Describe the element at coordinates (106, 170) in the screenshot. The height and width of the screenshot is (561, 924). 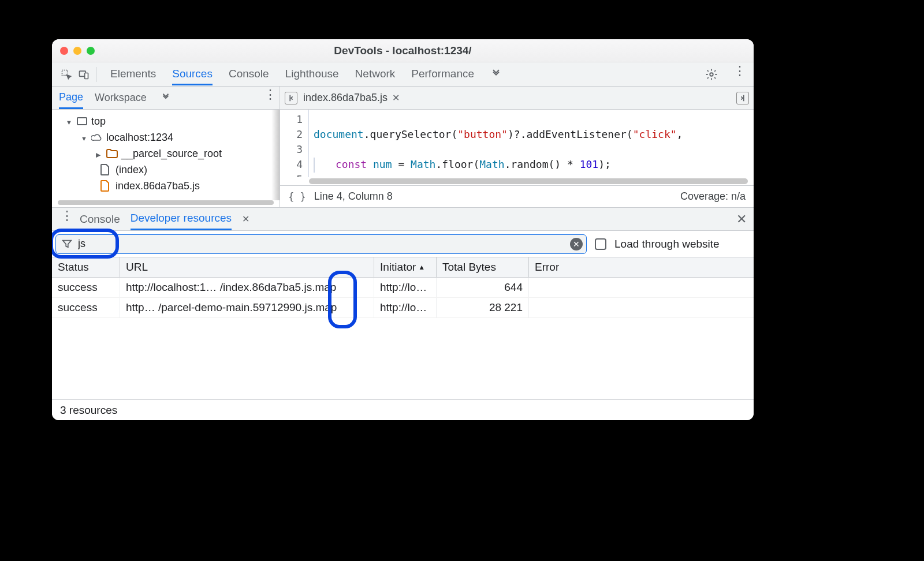
I see `document-icon` at that location.